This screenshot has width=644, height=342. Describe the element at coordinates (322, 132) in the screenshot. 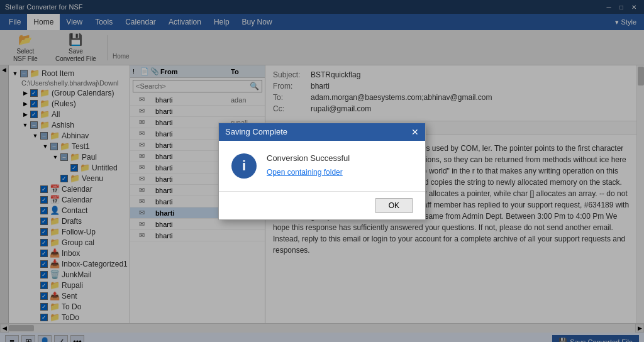

I see `modal-title-bar: Saving Complete ✕` at that location.